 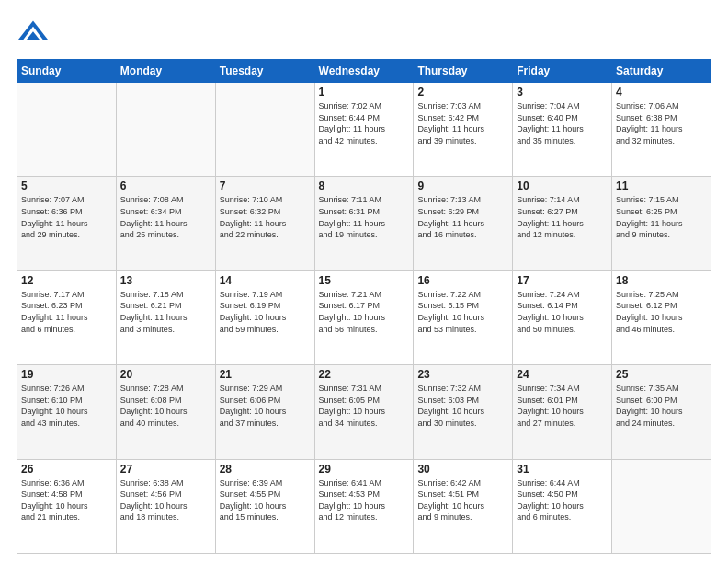 I want to click on day-number: 11, so click(x=662, y=186).